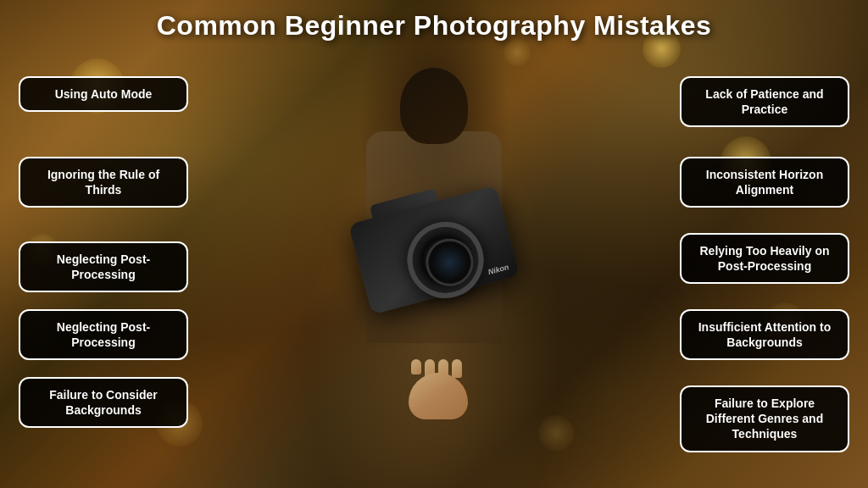 The image size is (868, 488). Describe the element at coordinates (103, 182) in the screenshot. I see `label-ignoring-rule-of-thirds: Ignoring the Rule of Thirds` at that location.